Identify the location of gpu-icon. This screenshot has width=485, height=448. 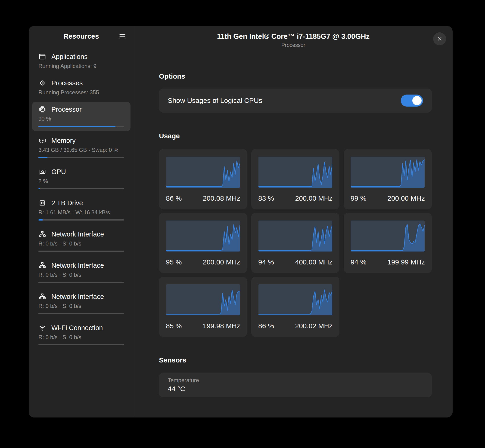
(42, 172).